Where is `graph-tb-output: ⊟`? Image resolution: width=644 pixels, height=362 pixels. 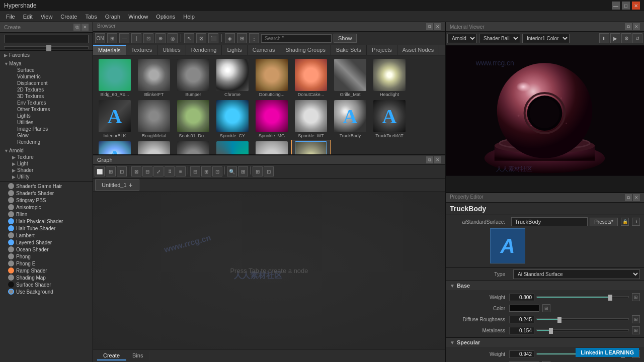
graph-tb-output: ⊟ is located at coordinates (147, 171).